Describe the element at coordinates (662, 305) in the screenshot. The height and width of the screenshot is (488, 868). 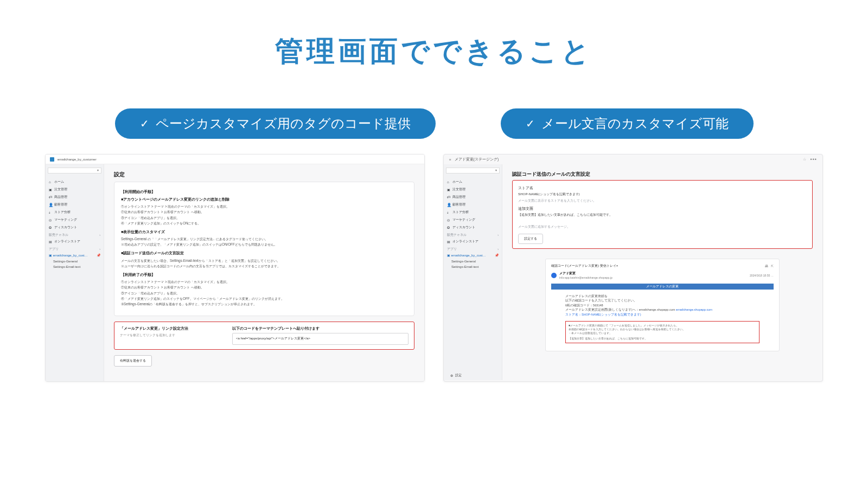
I see `email-preview: 確認コード(メールアドレス変更) 受信トレイ× 🖶 ⇱ メアド変更 info-a…` at that location.